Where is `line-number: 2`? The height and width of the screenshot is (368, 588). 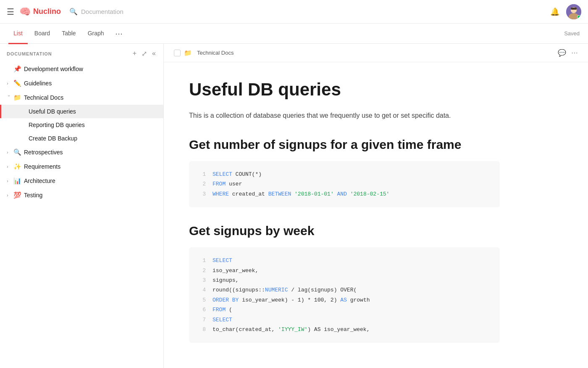
line-number: 2 is located at coordinates (202, 271).